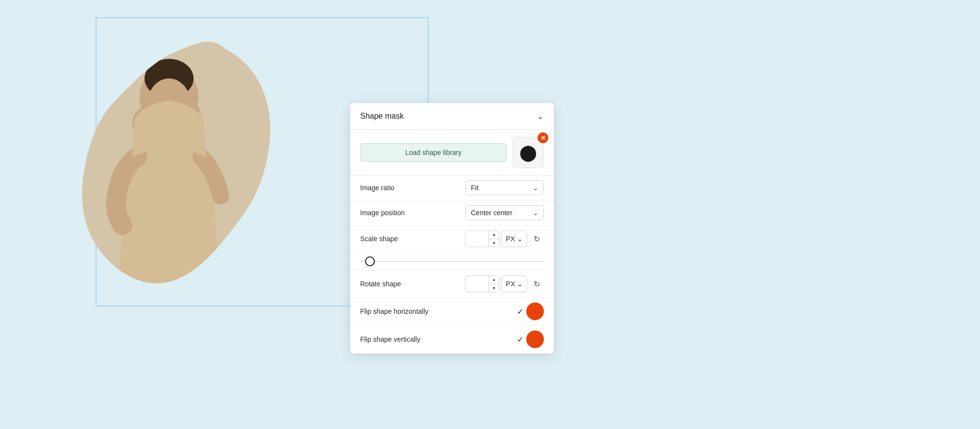 This screenshot has height=429, width=980. I want to click on image-position-chevron: ⌄, so click(536, 213).